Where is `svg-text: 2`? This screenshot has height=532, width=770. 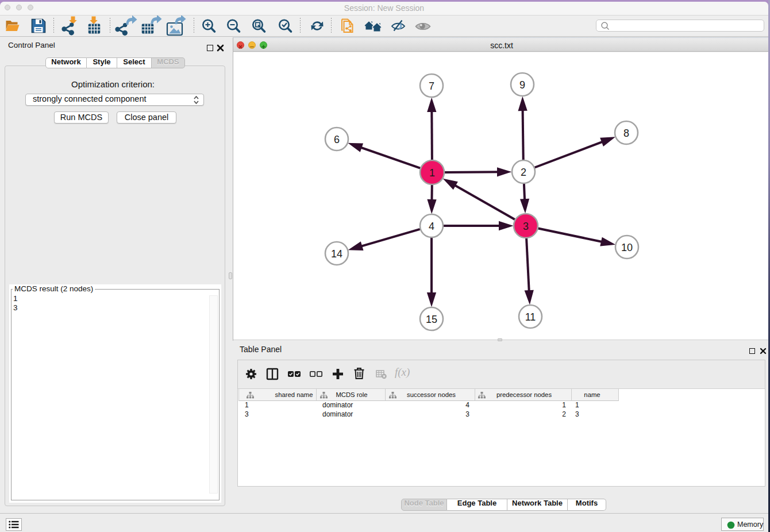 svg-text: 2 is located at coordinates (523, 172).